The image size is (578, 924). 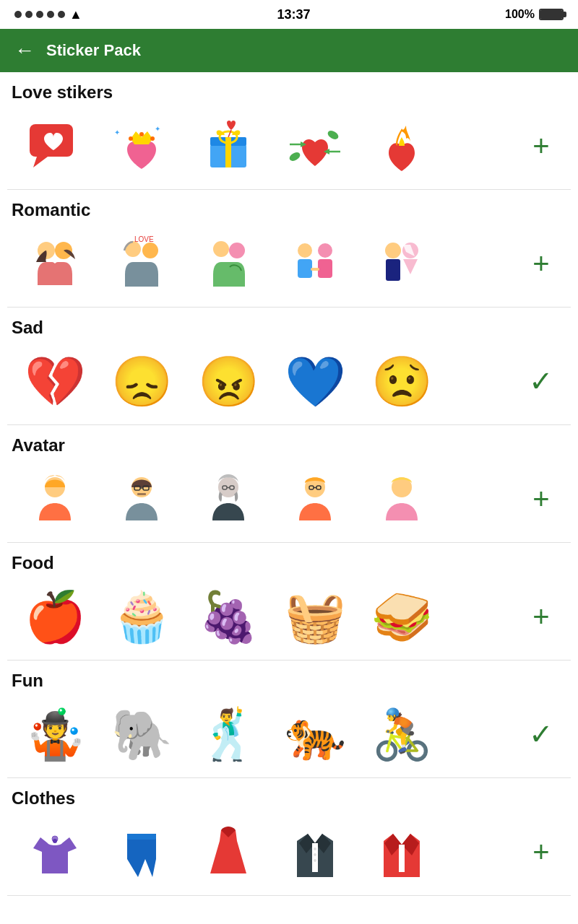 What do you see at coordinates (315, 616) in the screenshot?
I see `sticker-food-basket: 🧺` at bounding box center [315, 616].